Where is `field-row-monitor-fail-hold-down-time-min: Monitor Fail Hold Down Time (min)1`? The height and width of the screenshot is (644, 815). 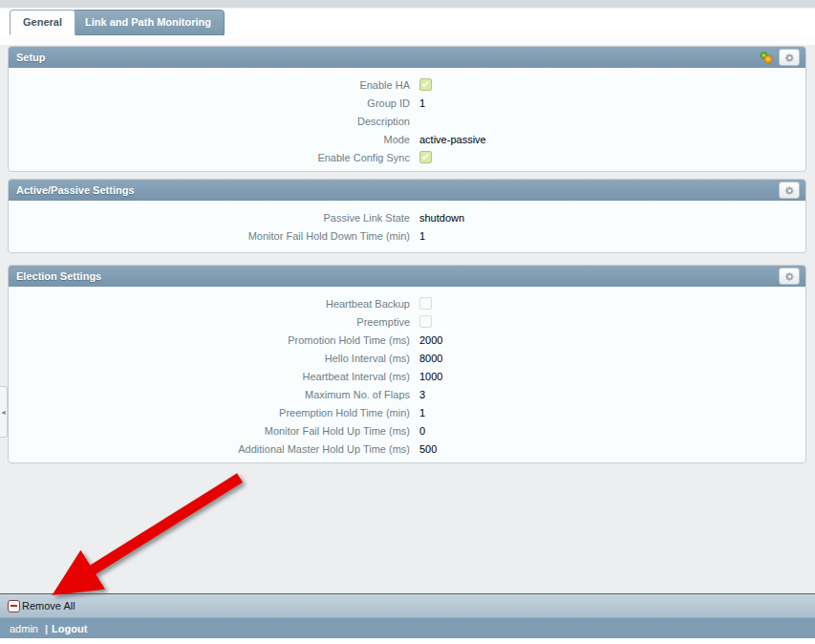 field-row-monitor-fail-hold-down-time-min: Monitor Fail Hold Down Time (min)1 is located at coordinates (407, 235).